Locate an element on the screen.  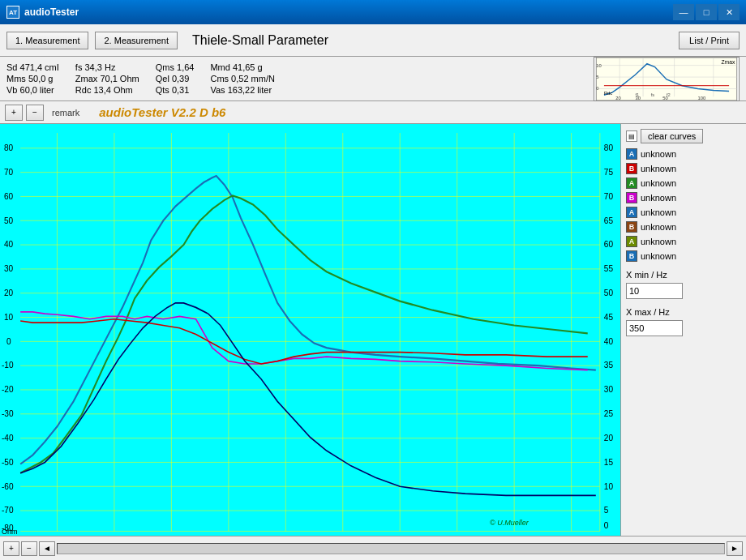
svg-text: Ohm is located at coordinates (10, 530).